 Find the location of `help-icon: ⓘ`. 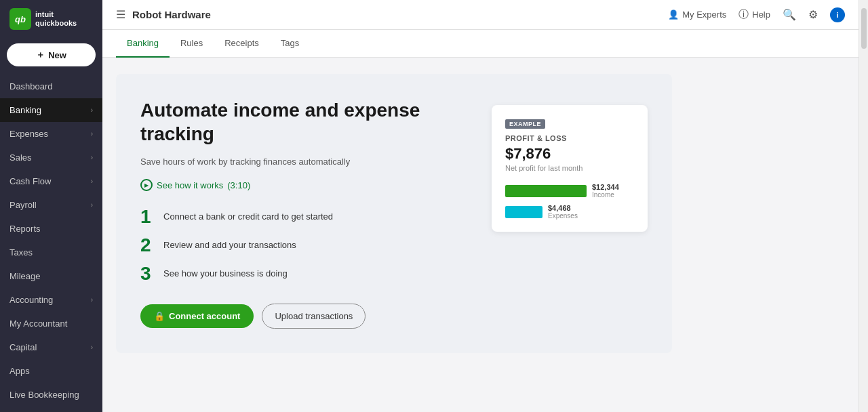

help-icon: ⓘ is located at coordinates (743, 15).